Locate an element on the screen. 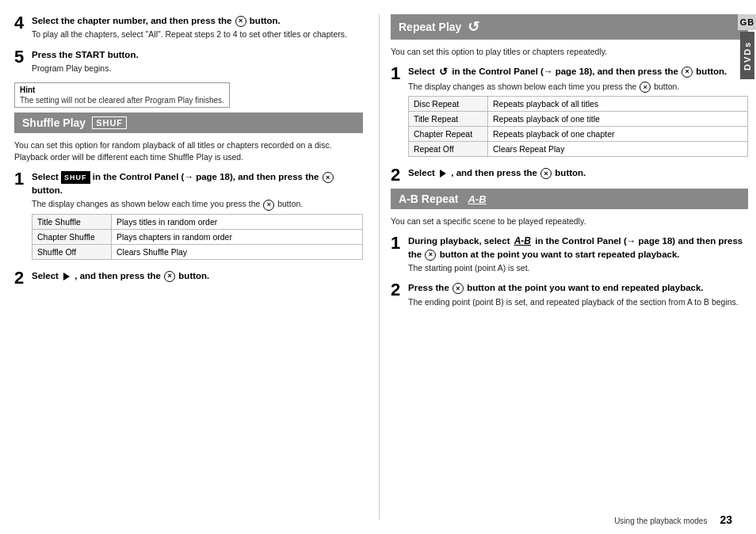 Image resolution: width=756 pixels, height=534 pixels. ab-step-2-body: The ending point (point B) is set, and r… is located at coordinates (578, 303).